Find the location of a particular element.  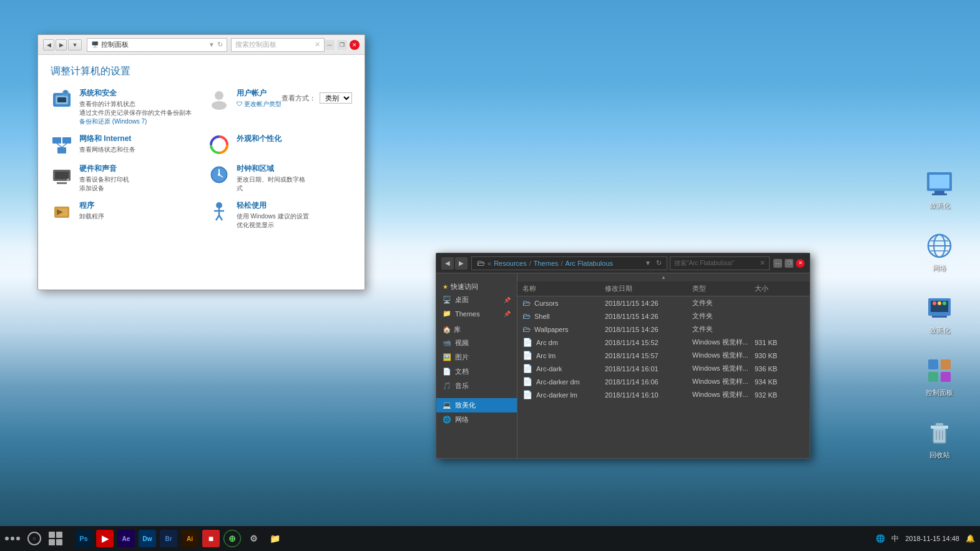

taskbar-app-files: 📁 is located at coordinates (275, 539).